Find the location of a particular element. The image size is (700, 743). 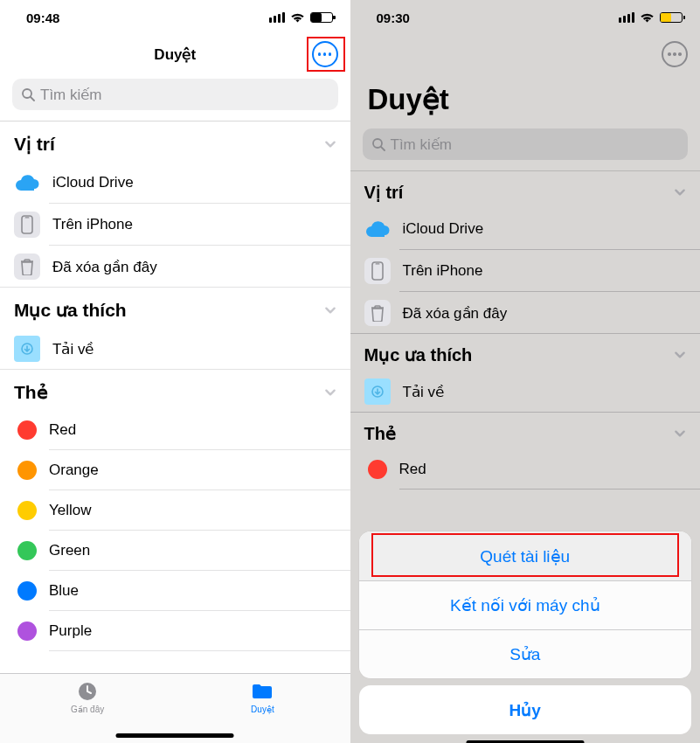

cloud-icon is located at coordinates (378, 229).